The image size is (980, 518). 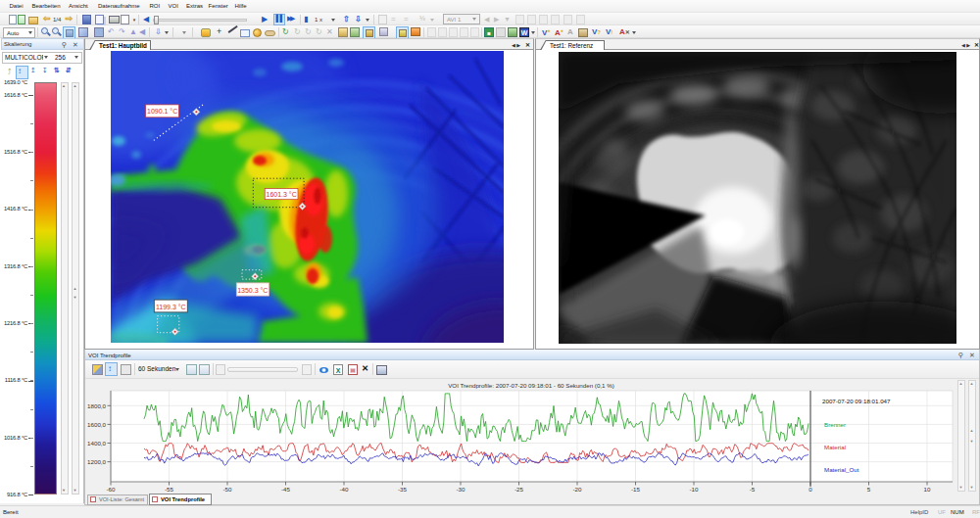 What do you see at coordinates (753, 490) in the screenshot?
I see `svg-text: -5` at bounding box center [753, 490].